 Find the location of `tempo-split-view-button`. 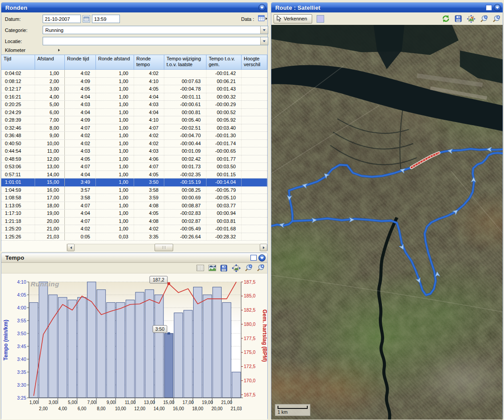

tempo-split-view-button is located at coordinates (254, 258).